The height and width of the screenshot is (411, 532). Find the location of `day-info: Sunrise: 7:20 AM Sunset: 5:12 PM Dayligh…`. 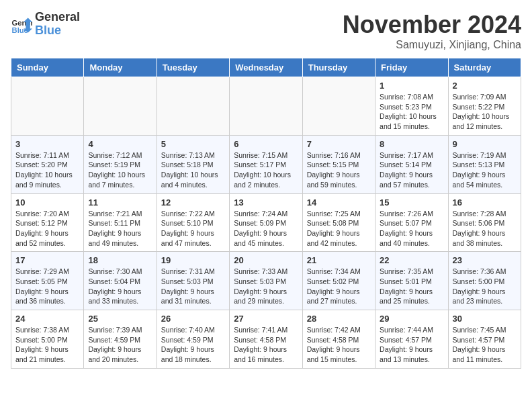

day-info: Sunrise: 7:20 AM Sunset: 5:12 PM Dayligh… is located at coordinates (47, 228).